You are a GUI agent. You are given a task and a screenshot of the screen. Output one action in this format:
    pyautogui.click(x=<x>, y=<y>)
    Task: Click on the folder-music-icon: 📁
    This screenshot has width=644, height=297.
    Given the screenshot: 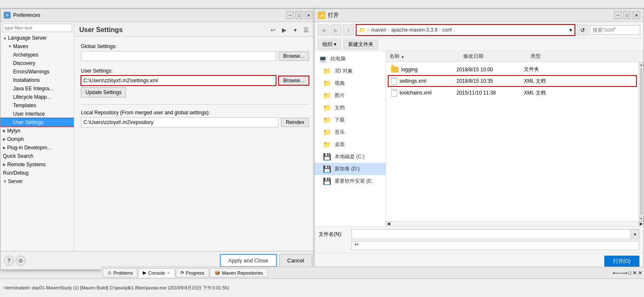 What is the action you would take?
    pyautogui.click(x=327, y=132)
    